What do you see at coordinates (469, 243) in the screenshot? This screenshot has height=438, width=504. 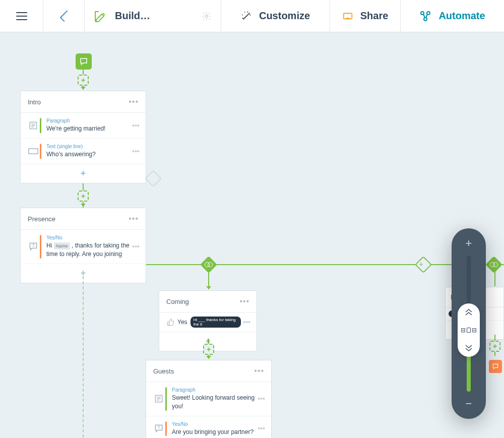 I see `zoom-in-button: +` at bounding box center [469, 243].